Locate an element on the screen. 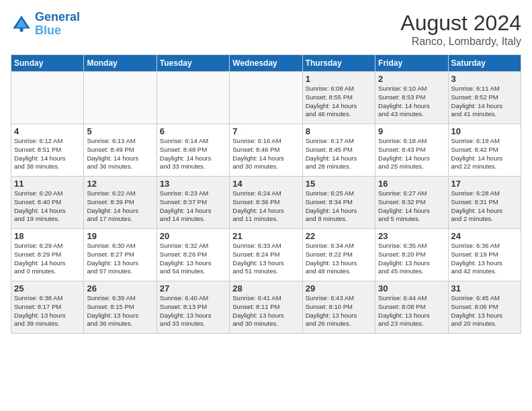  calendar-day-cell: 3Sunrise: 6:11 AM Sunset: 8:52 PM Daylig… is located at coordinates (484, 98).